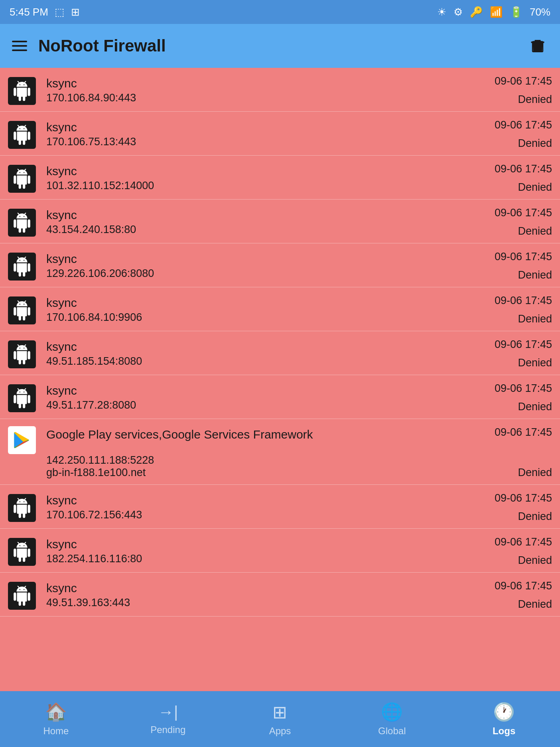  I want to click on log-item: ksync170.106.84.10:990609-06 17:45Denied, so click(280, 309).